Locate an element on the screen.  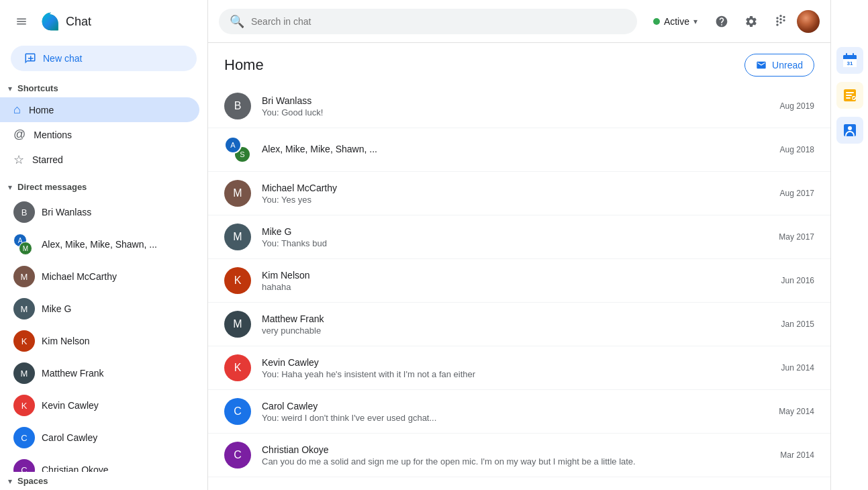
chat-preview-mike-g: You: Thanks bud is located at coordinates (515, 243).